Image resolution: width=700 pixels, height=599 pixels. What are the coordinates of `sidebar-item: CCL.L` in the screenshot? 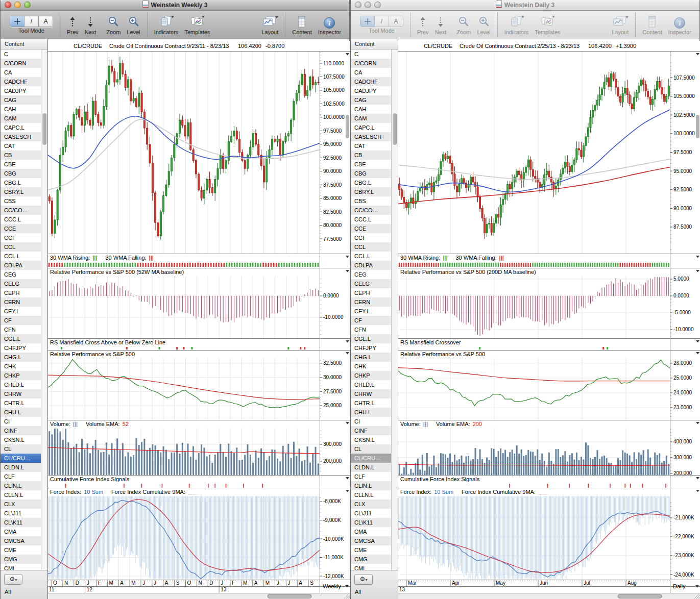 It's located at (371, 256).